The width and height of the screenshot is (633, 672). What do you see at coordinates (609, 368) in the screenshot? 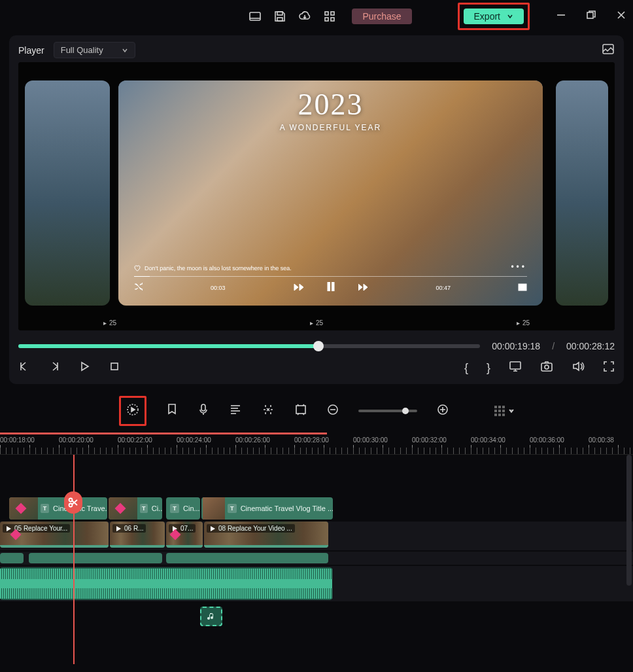
I see `fullscreen-icon` at bounding box center [609, 368].